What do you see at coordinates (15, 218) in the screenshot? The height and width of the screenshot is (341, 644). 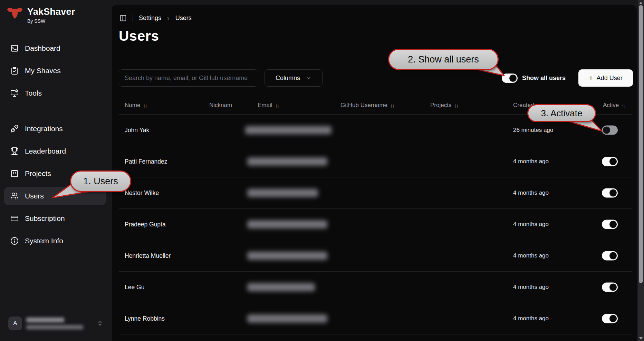 I see `credit-card-icon` at bounding box center [15, 218].